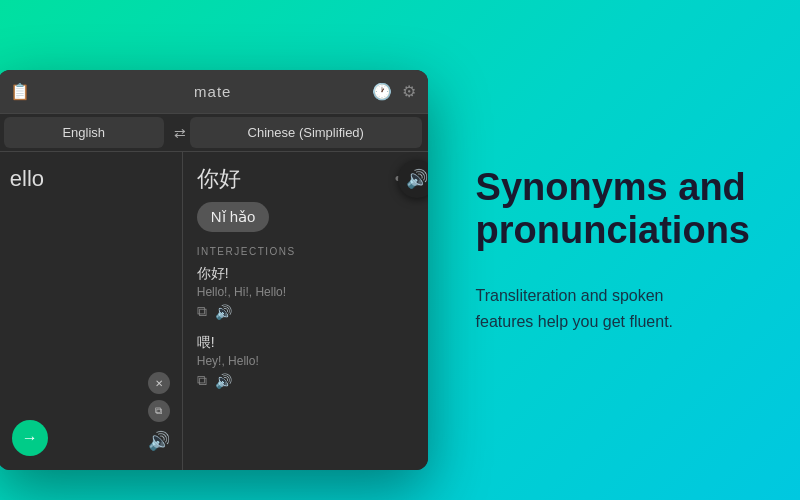 The height and width of the screenshot is (500, 800). I want to click on headline: Synonyms andpronunciations, so click(613, 210).